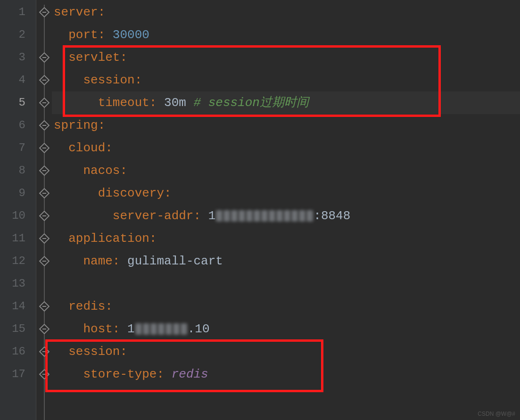  I want to click on token-key: application, so click(109, 239).